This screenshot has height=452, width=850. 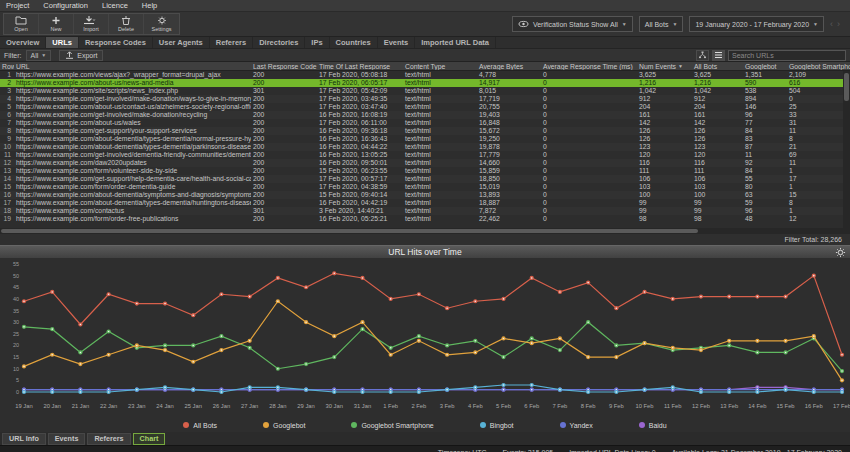 What do you see at coordinates (718, 56) in the screenshot?
I see `list-view-icon` at bounding box center [718, 56].